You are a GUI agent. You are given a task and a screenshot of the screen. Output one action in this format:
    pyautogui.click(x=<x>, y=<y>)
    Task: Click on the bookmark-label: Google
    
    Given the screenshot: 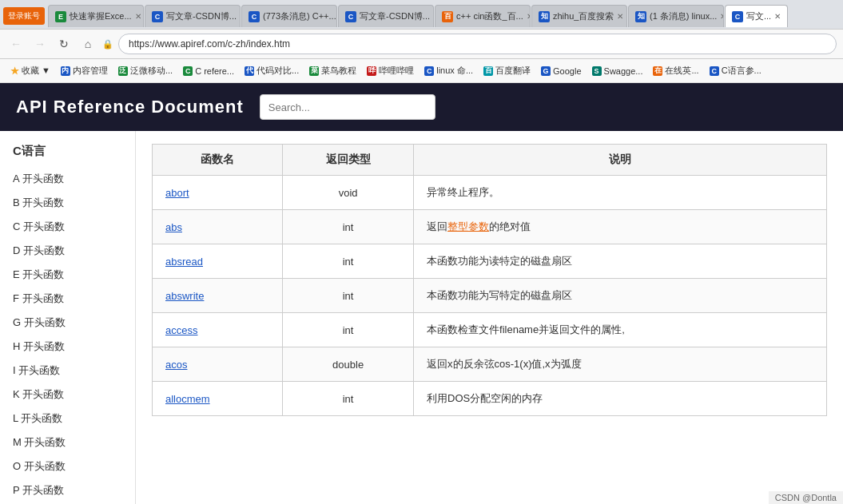 What is the action you would take?
    pyautogui.click(x=567, y=71)
    